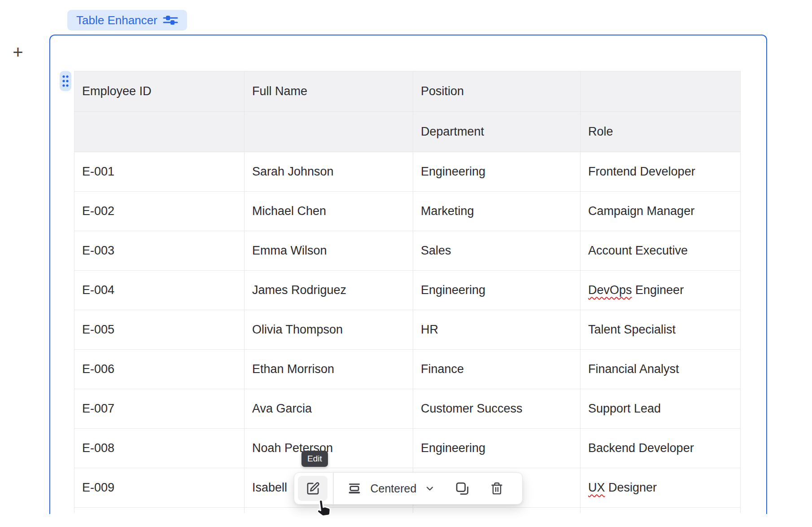  Describe the element at coordinates (324, 509) in the screenshot. I see `mouse-pointer-cursor` at that location.